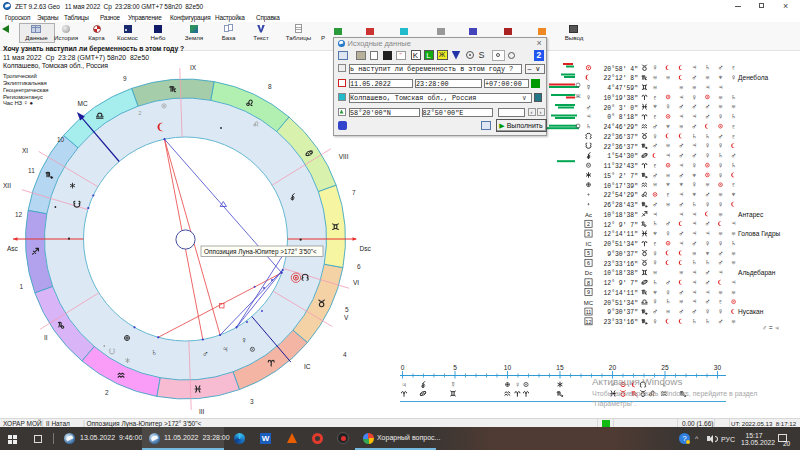  I want to click on svg-text: 20°51'34", so click(620, 244).